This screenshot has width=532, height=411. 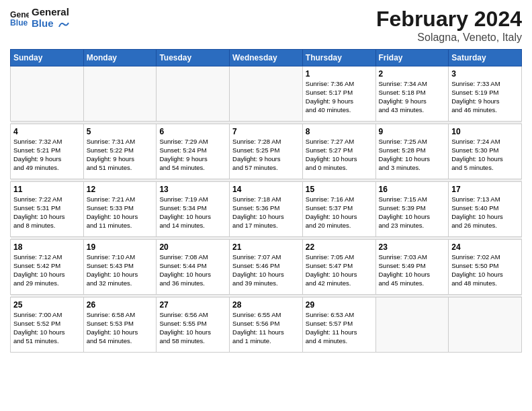 I want to click on day-header-tuesday: Tuesday, so click(x=193, y=58).